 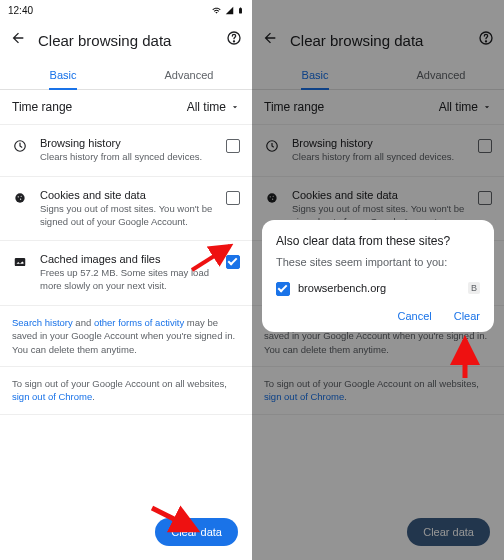 I want to click on option-title: Browsing history, so click(x=127, y=143).